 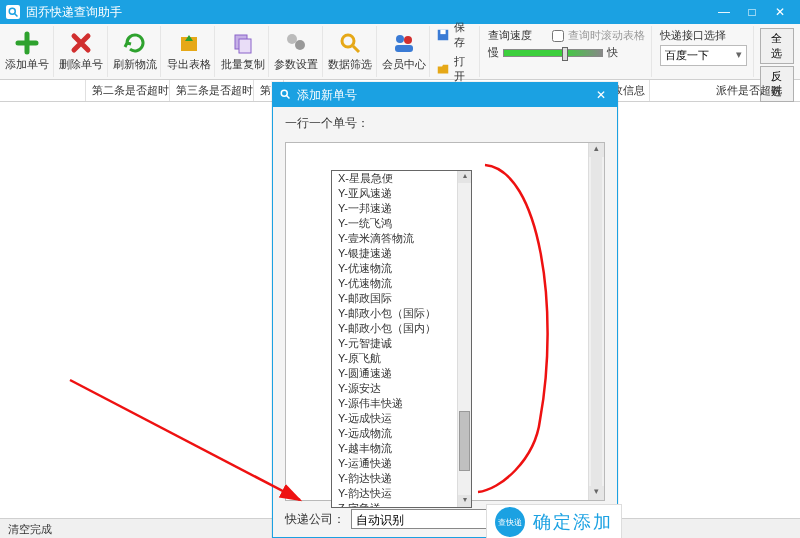 What do you see at coordinates (598, 36) in the screenshot?
I see `scroll-checkbox: 查询时滚动表格` at bounding box center [598, 36].